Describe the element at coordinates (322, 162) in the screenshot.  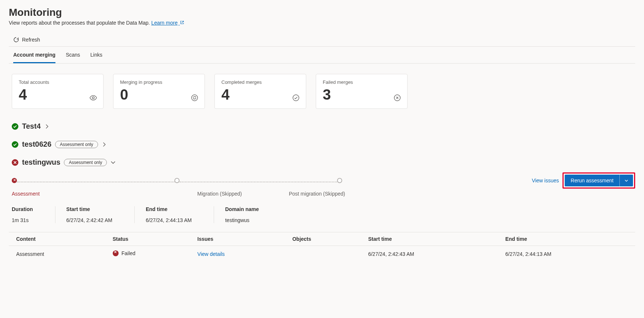
I see `account-row-testingwus: testingwus Assessment only` at that location.